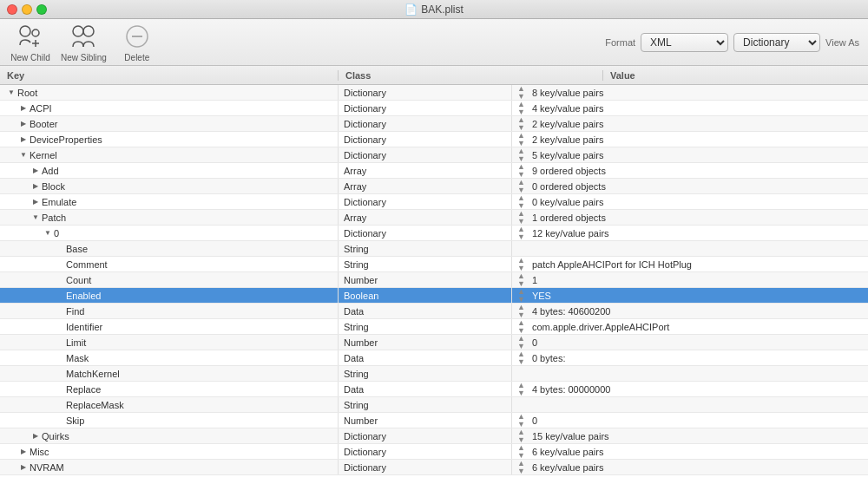 Image resolution: width=868 pixels, height=497 pixels. What do you see at coordinates (434, 343) in the screenshot?
I see `table-row: LimitNumber▲▼0` at bounding box center [434, 343].